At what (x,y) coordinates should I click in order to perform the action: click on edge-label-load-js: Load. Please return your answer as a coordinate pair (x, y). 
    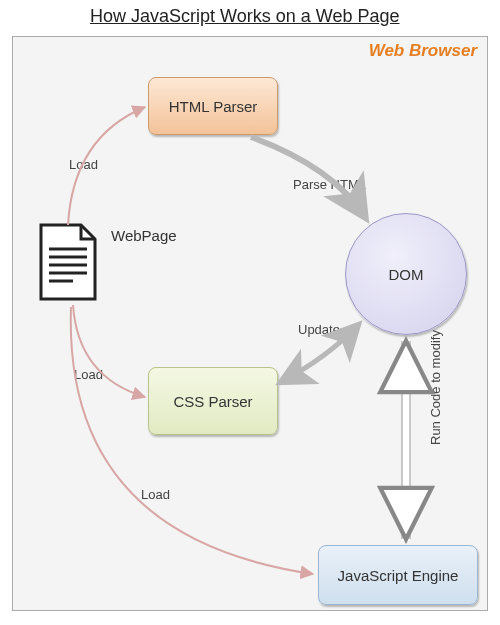
    Looking at the image, I should click on (156, 494).